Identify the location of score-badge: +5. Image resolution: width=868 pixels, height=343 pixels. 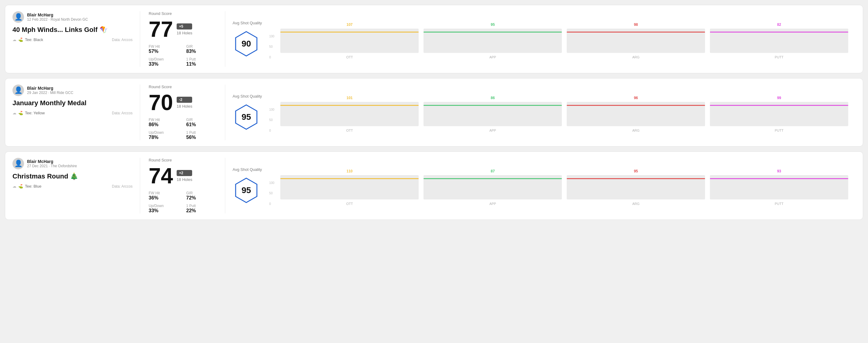
(184, 26).